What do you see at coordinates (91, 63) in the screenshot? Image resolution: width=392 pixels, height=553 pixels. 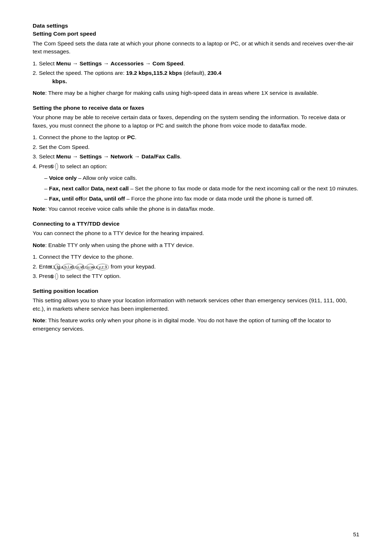 I see `settings-bold: Settings` at bounding box center [91, 63].